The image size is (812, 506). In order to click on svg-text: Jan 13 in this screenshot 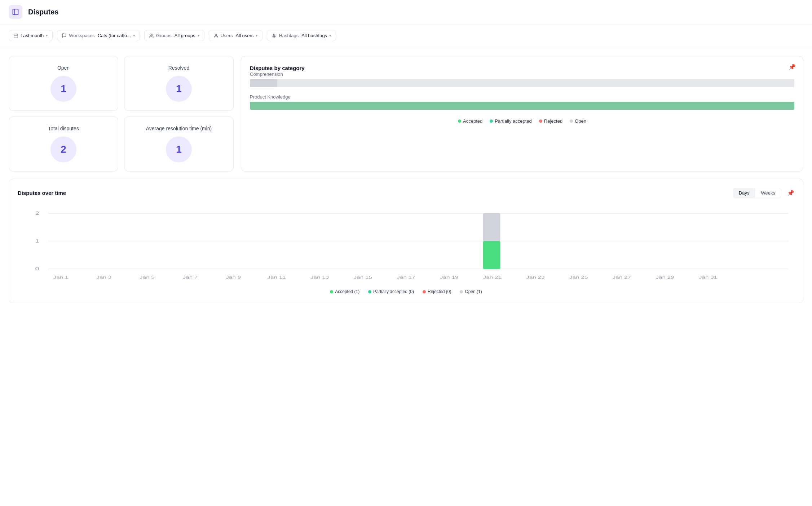, I will do `click(319, 278)`.